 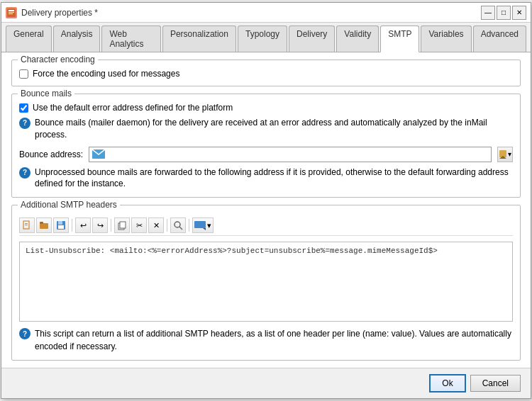 I want to click on title-controls: — □ ✕, so click(x=504, y=13).